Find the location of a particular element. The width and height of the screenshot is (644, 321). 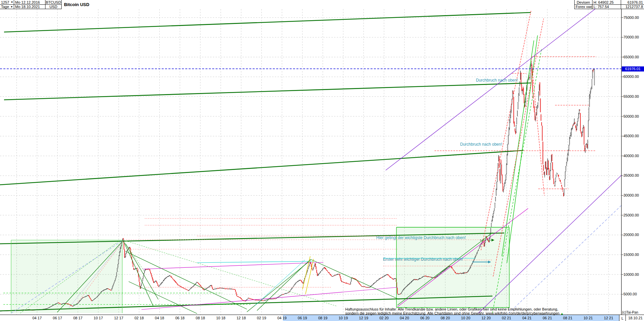

price-tick-label: 15000.00 is located at coordinates (631, 255).